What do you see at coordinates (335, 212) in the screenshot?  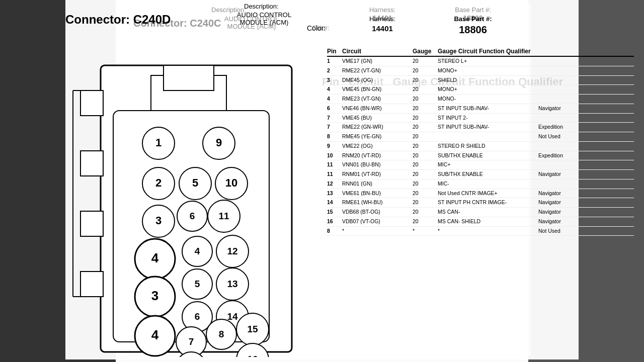 I see `cell-pin: 15` at bounding box center [335, 212].